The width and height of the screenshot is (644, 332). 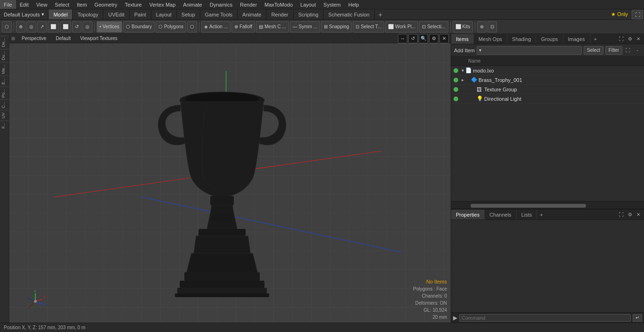 What do you see at coordinates (189, 14) in the screenshot?
I see `layout-tab-setup: Setup` at bounding box center [189, 14].